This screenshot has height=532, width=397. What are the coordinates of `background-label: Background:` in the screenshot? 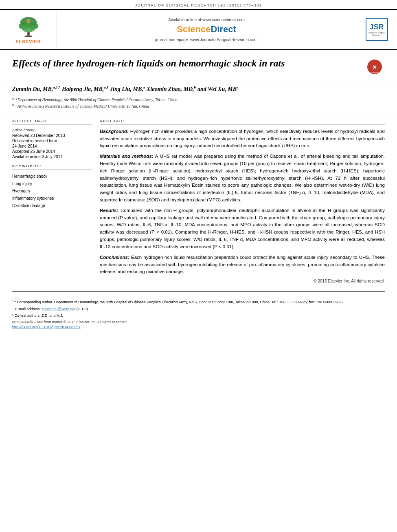 It's located at (114, 131).